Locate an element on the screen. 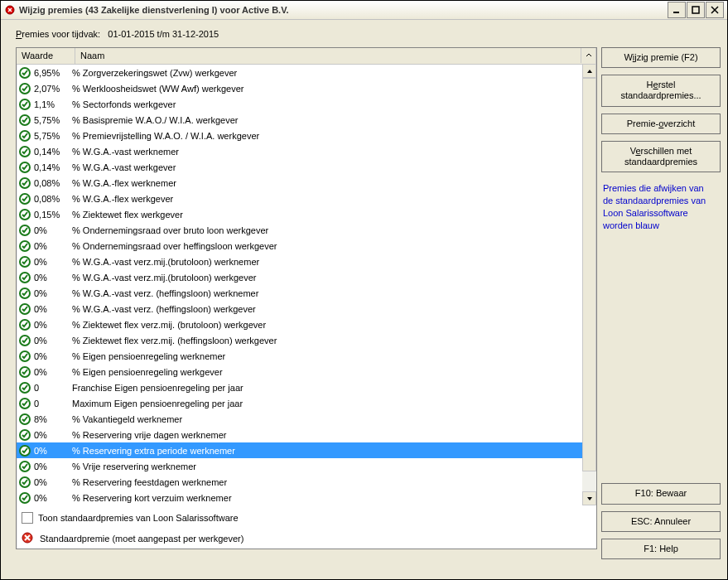 This screenshot has height=580, width=728. cancel-button: ESC: Annuleer is located at coordinates (661, 522).